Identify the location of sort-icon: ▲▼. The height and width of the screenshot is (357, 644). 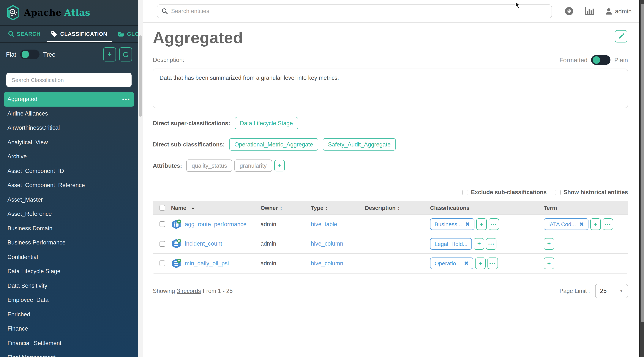
(399, 208).